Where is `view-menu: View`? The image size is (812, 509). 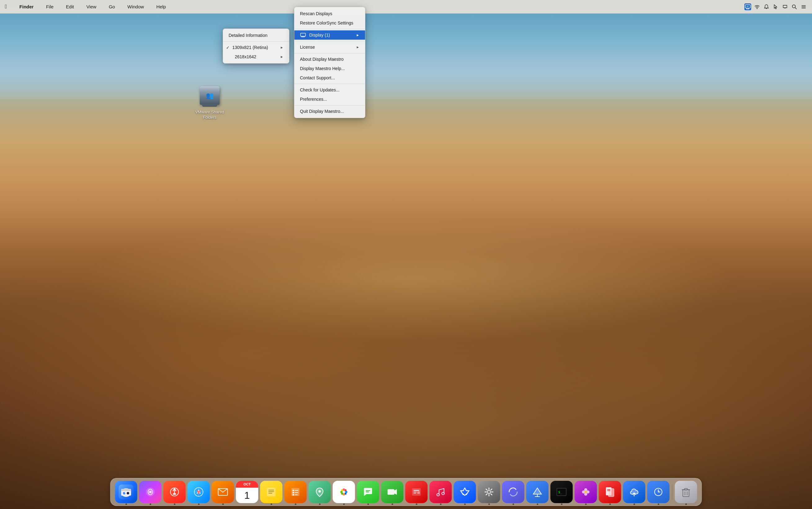
view-menu: View is located at coordinates (91, 7).